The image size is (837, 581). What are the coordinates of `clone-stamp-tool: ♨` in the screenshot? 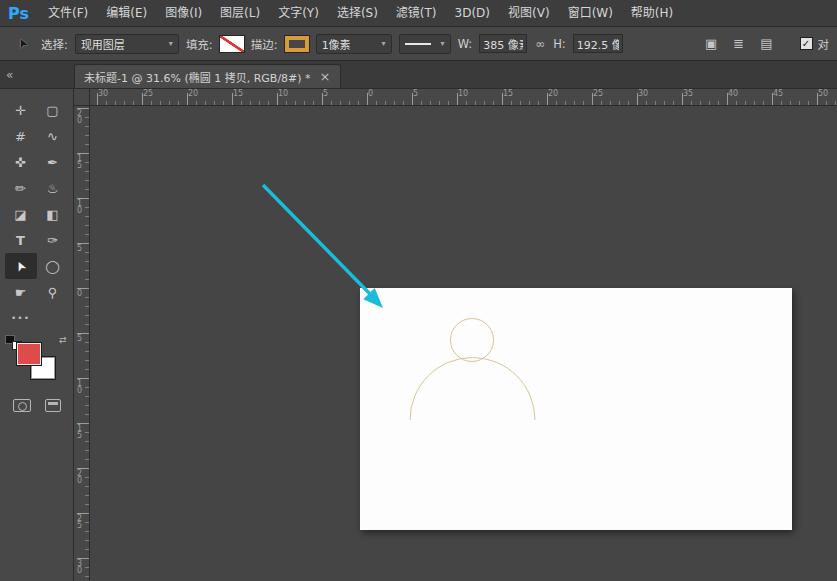 It's located at (53, 188).